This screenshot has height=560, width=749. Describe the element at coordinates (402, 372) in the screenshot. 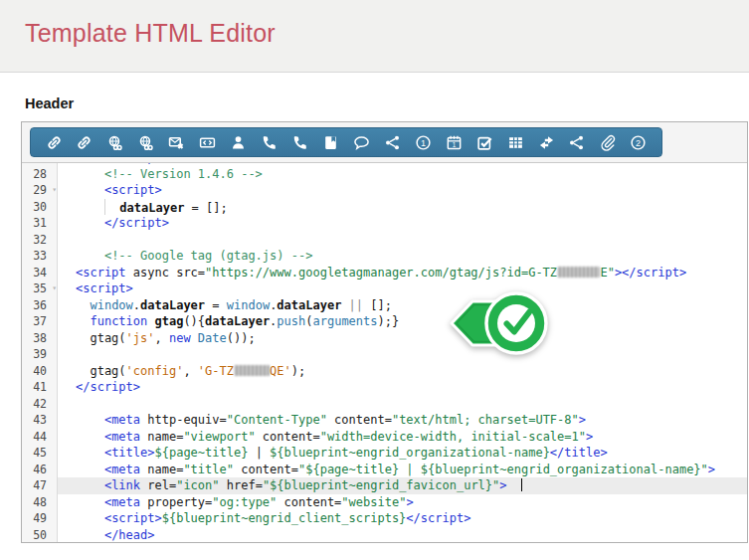

I see `code-line-text: gtag('config', 'G-TZQE');` at that location.